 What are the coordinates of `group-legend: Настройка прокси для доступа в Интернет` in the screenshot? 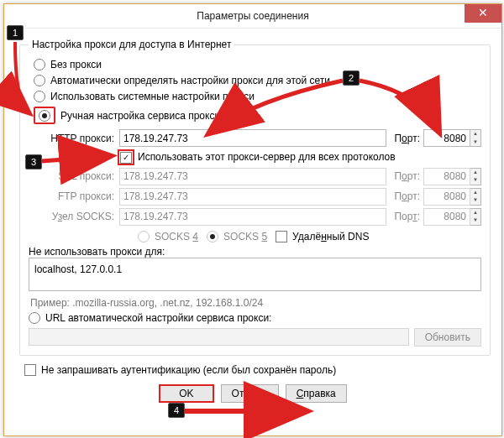 It's located at (131, 44).